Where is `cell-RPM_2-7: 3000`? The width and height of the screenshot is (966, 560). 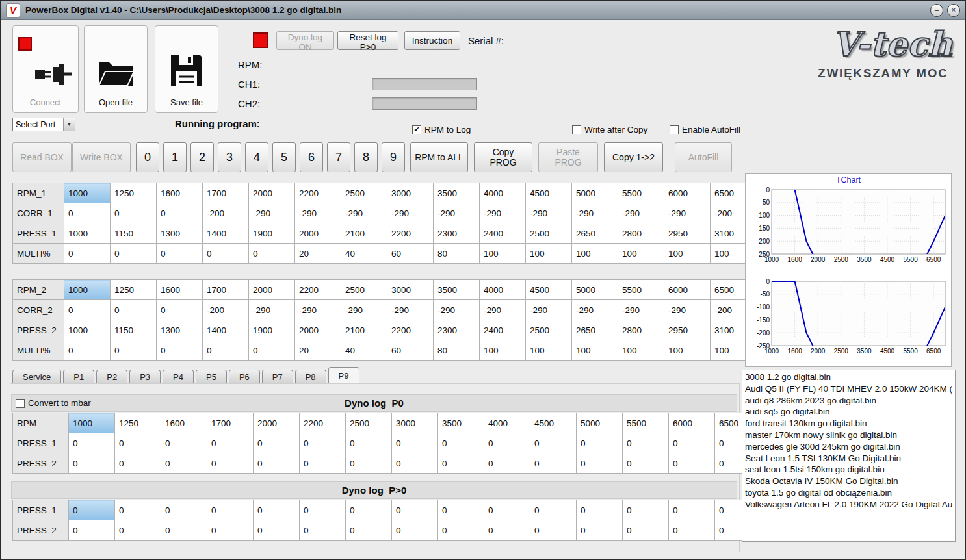 cell-RPM_2-7: 3000 is located at coordinates (411, 290).